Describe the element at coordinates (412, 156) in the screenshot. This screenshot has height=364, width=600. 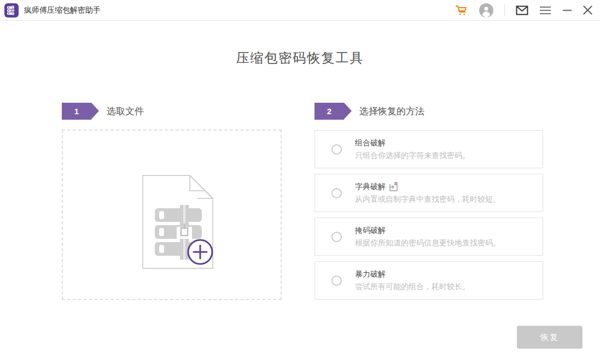
I see `method-description: 只组合你选择的字符来查找密码。` at that location.